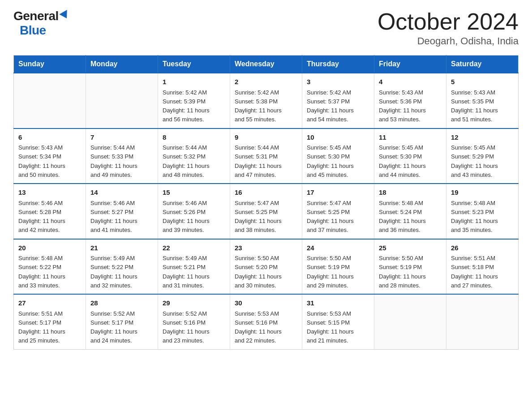  Describe the element at coordinates (122, 321) in the screenshot. I see `calendar-cell: 28Sunrise: 5:52 AM Sunset: 5:17 PM Dayli…` at that location.